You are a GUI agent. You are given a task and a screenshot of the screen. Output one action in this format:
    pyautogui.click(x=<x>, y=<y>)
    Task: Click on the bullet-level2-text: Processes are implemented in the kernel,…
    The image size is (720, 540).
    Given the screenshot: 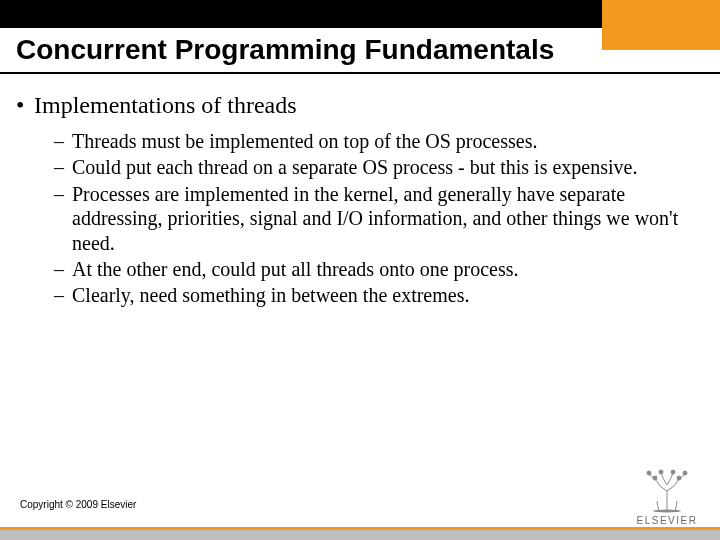 What is the action you would take?
    pyautogui.click(x=375, y=218)
    